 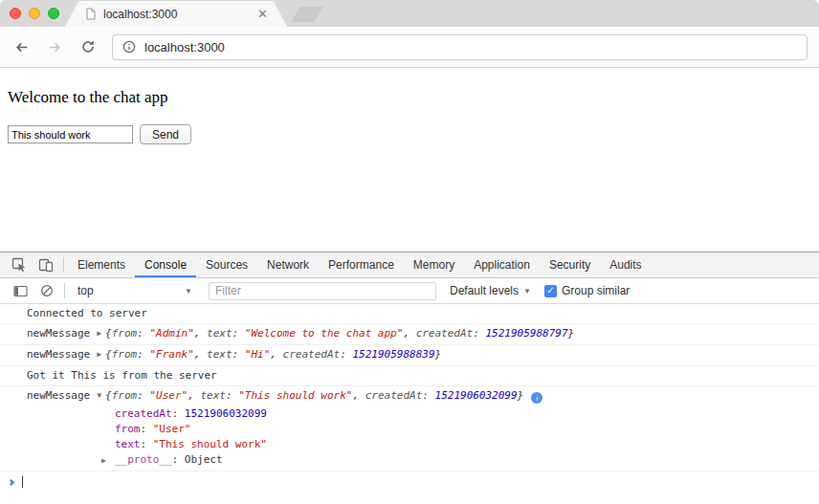 What do you see at coordinates (570, 265) in the screenshot?
I see `devtools-tab-security: Security` at bounding box center [570, 265].